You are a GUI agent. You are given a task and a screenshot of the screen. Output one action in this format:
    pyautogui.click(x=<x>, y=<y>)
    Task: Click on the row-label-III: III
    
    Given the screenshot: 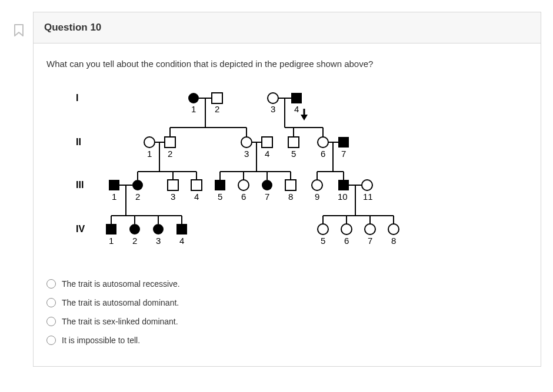 What is the action you would take?
    pyautogui.click(x=80, y=185)
    